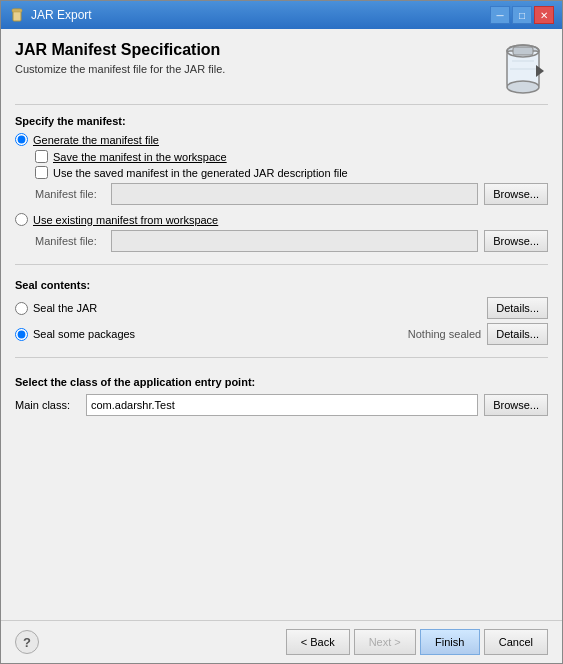 The image size is (563, 664). I want to click on seal-some-row: Seal some packages Nothing sealed Detail…, so click(282, 334).